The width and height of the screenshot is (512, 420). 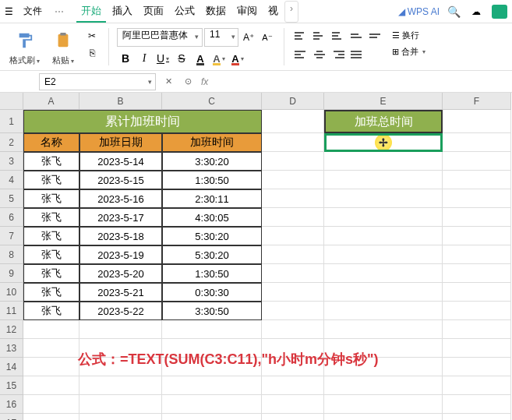 I want to click on search-icon: 🔍, so click(x=454, y=12).